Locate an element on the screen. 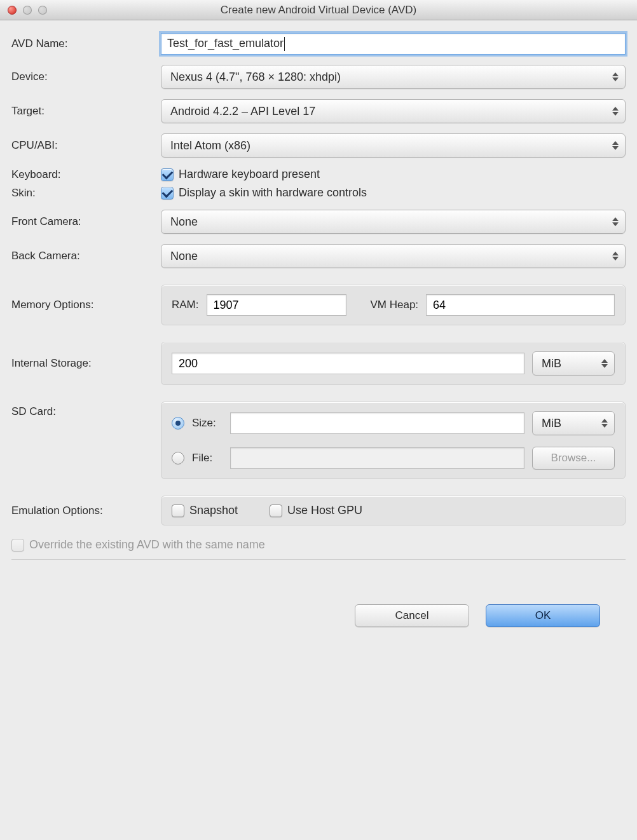  label-cpu: CPU/ABI: is located at coordinates (86, 146).